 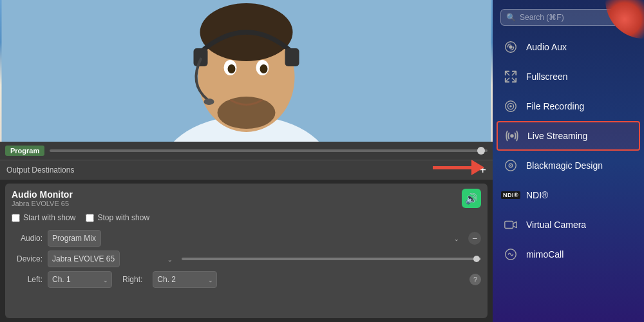 What do you see at coordinates (44, 218) in the screenshot?
I see `start-with-show-checkbox: Start with show` at bounding box center [44, 218].